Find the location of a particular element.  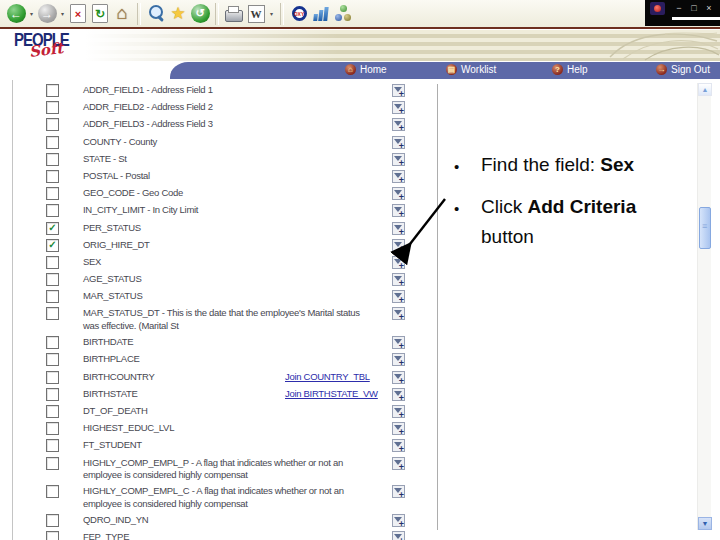

molecule-app-icon is located at coordinates (343, 14).